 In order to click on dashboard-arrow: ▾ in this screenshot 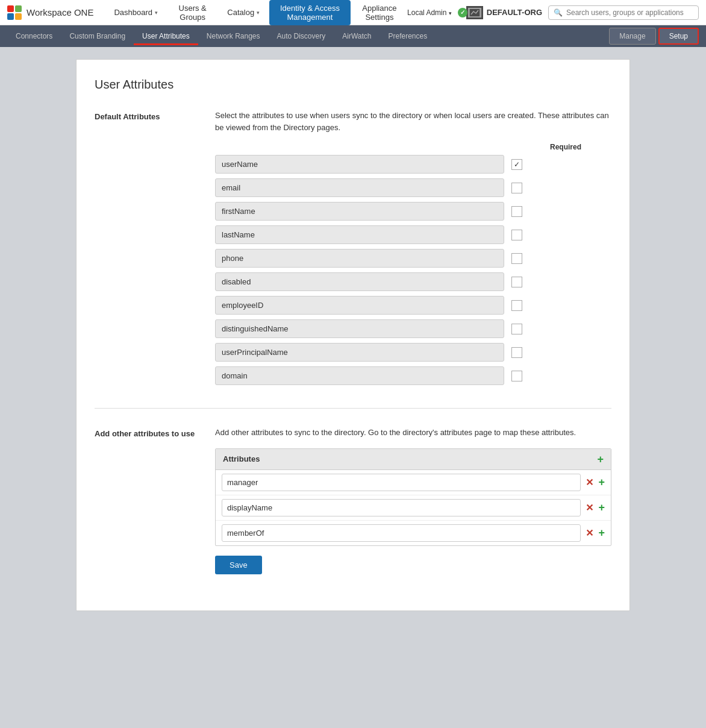, I will do `click(157, 13)`.